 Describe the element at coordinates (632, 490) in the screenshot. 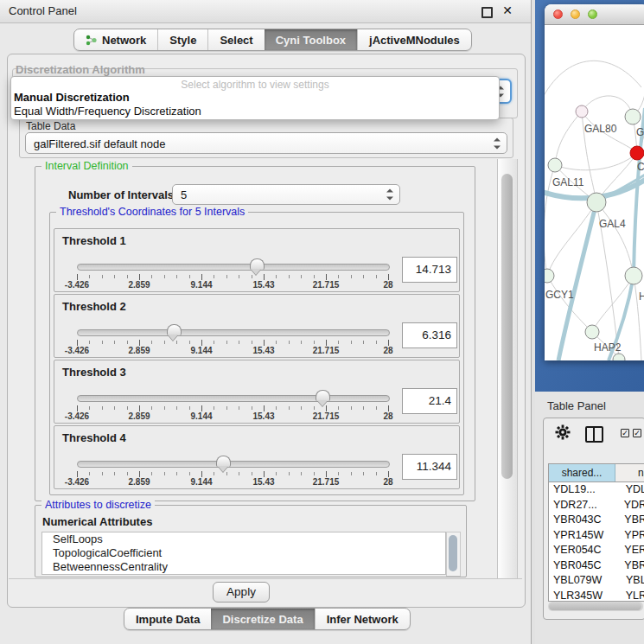

I see `cell-name: YDL1` at that location.